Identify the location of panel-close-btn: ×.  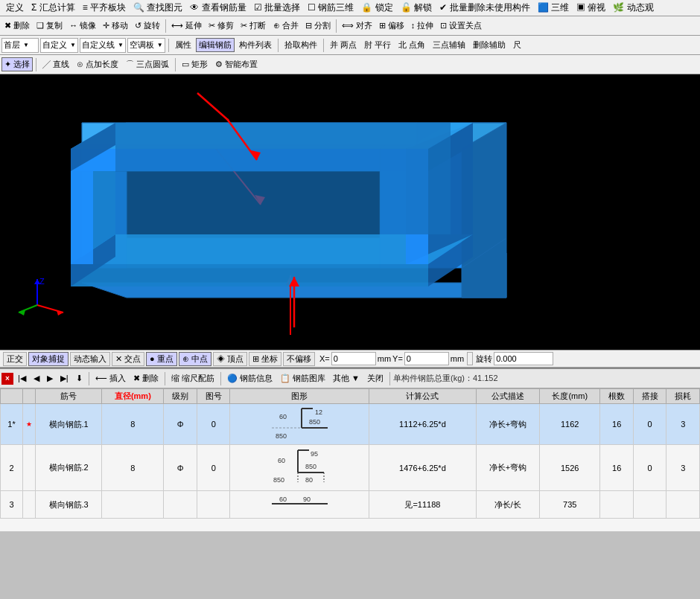
(7, 379).